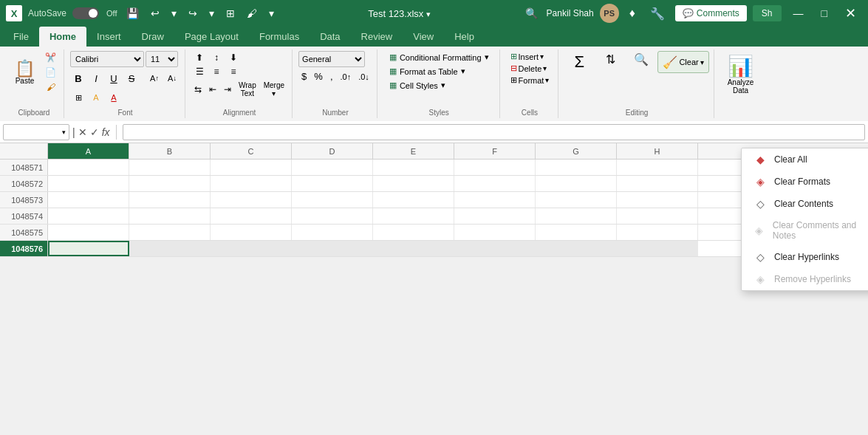 Image resolution: width=868 pixels, height=435 pixels. I want to click on font-size-select: 11, so click(162, 59).